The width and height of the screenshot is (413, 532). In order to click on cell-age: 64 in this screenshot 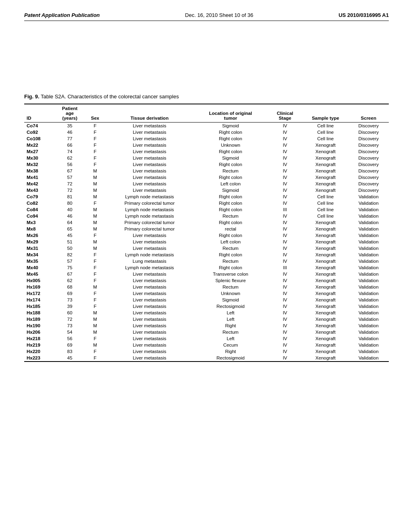, I will do `click(69, 222)`.